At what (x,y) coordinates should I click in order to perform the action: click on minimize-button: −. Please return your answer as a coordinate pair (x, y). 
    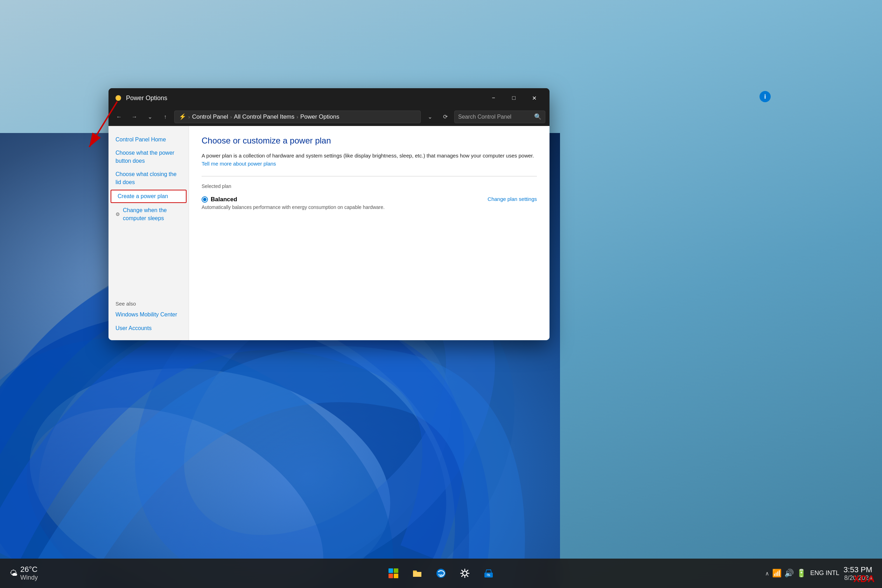
    Looking at the image, I should click on (494, 98).